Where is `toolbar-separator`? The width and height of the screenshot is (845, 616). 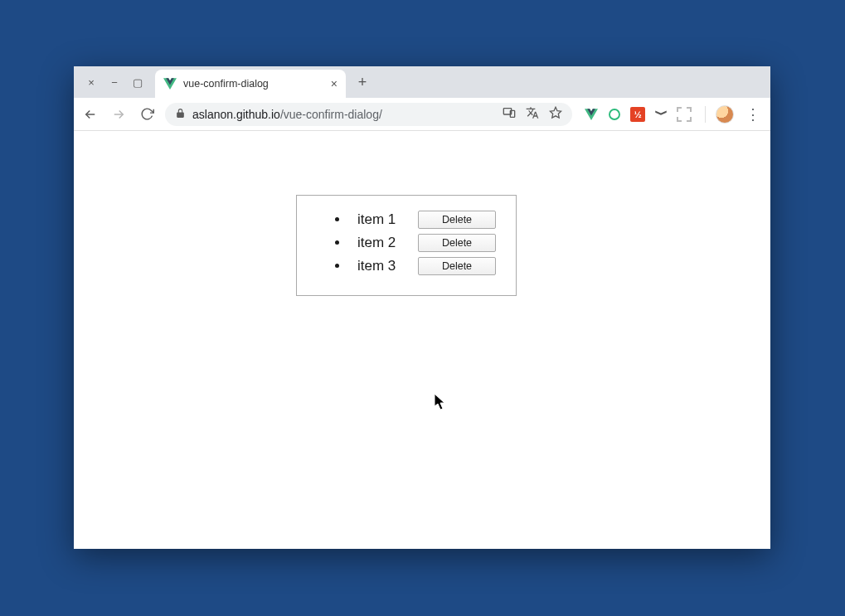
toolbar-separator is located at coordinates (705, 114).